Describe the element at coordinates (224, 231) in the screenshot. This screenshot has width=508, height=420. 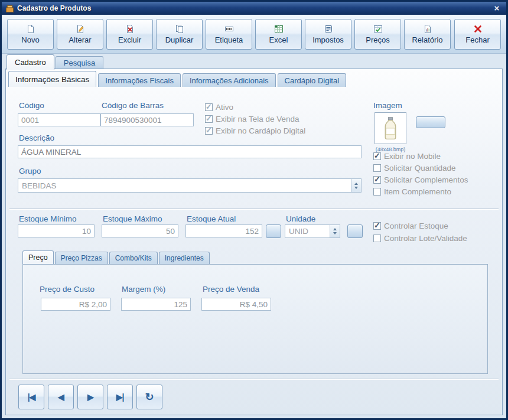
I see `estoque-atual-input` at that location.